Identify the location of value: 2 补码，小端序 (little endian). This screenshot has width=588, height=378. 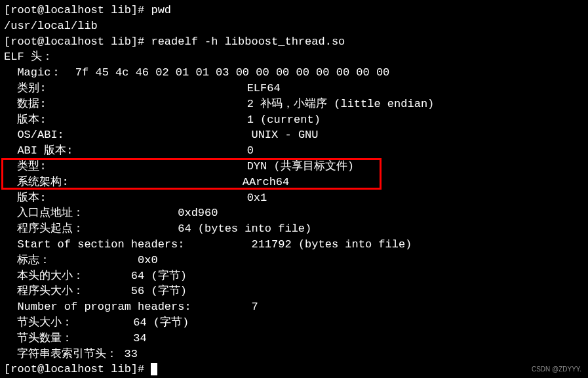
(341, 104).